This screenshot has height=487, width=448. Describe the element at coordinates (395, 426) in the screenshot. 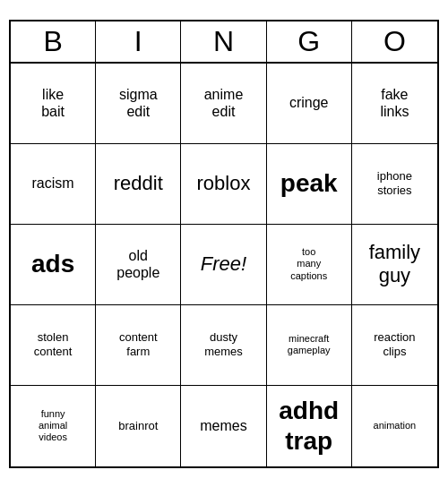

I see `cell-text: animation` at that location.